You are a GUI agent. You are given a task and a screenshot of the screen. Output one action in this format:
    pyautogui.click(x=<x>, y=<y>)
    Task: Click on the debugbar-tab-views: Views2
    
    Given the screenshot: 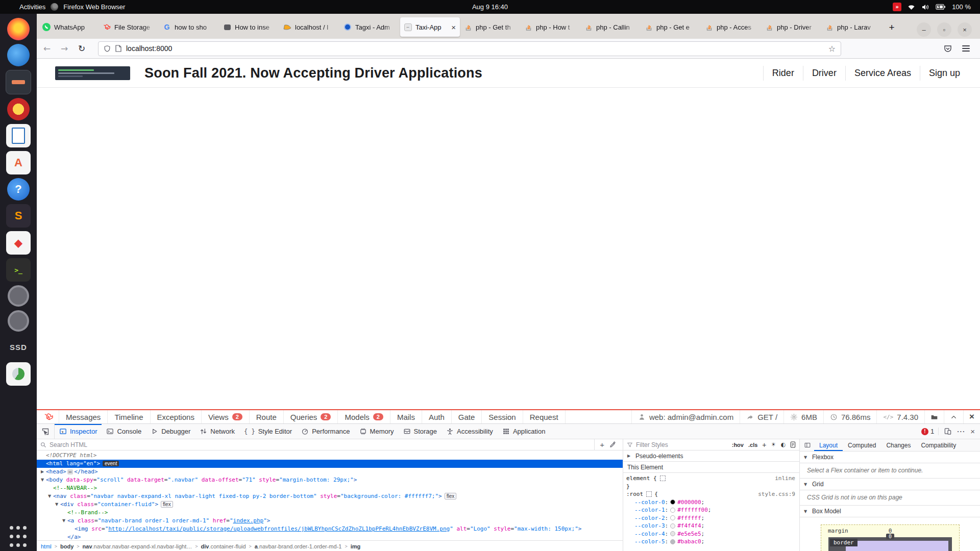 What is the action you would take?
    pyautogui.click(x=225, y=417)
    